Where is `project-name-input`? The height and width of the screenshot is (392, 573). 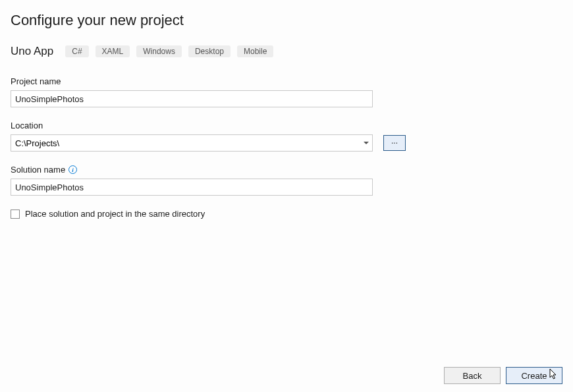 project-name-input is located at coordinates (192, 99).